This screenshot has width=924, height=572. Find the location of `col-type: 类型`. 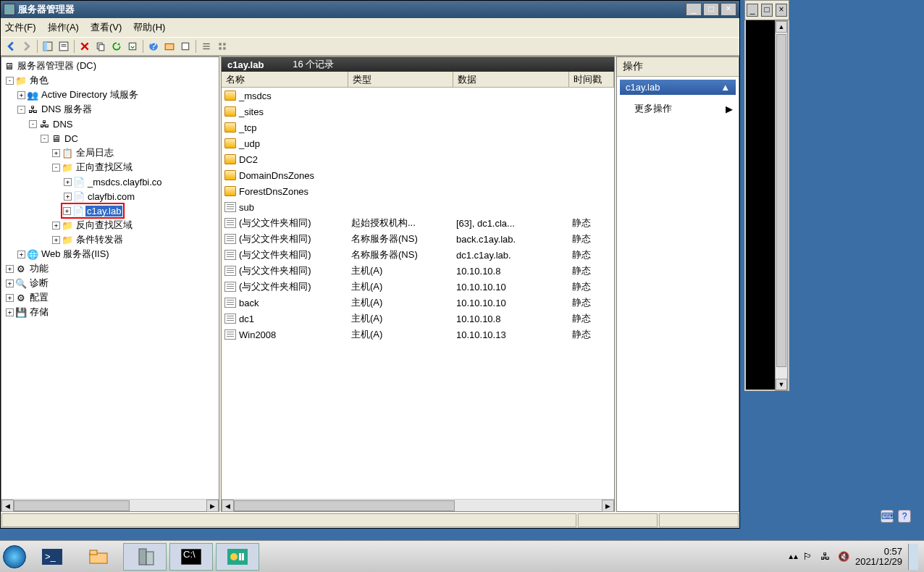

col-type: 类型 is located at coordinates (401, 80).